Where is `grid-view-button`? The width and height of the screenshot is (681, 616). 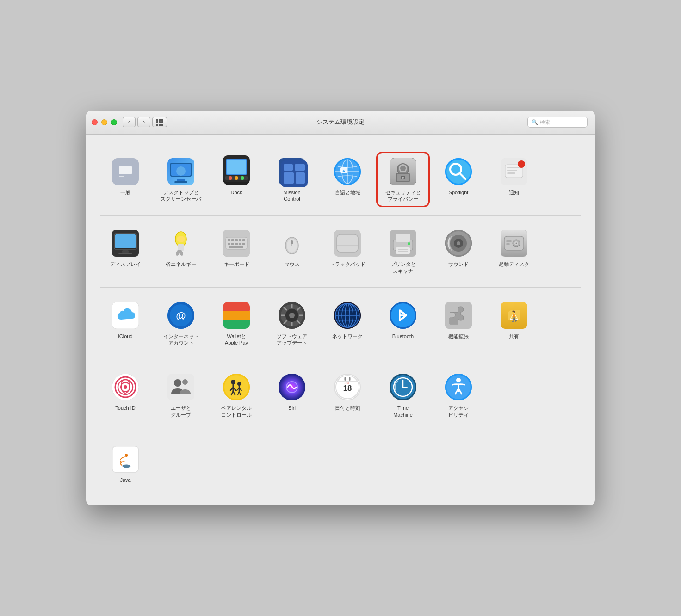
grid-view-button is located at coordinates (160, 122).